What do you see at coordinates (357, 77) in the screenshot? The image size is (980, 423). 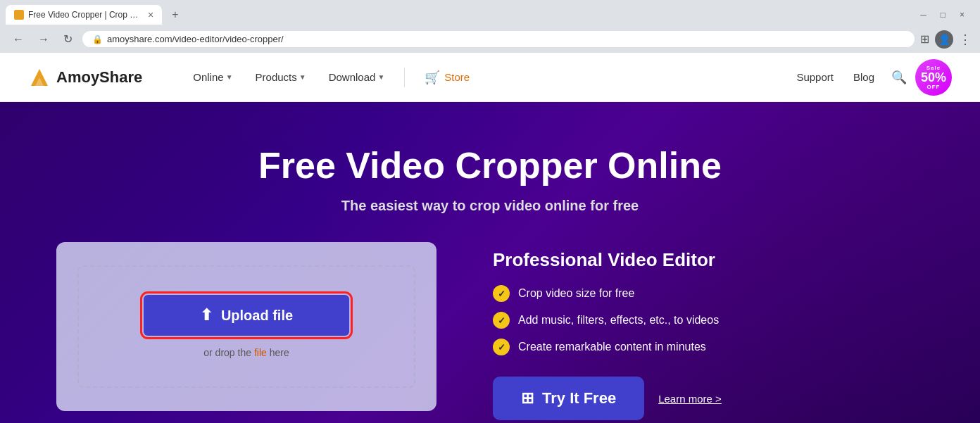 I see `nav-item-download: Download ▼` at bounding box center [357, 77].